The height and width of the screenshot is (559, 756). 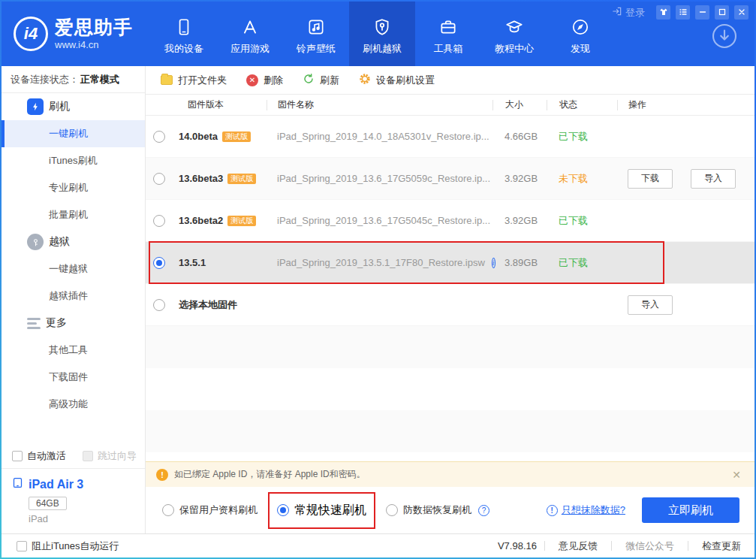 I want to click on normal-fast-flash-option-highlighted: 常规快速刷机, so click(x=321, y=511).